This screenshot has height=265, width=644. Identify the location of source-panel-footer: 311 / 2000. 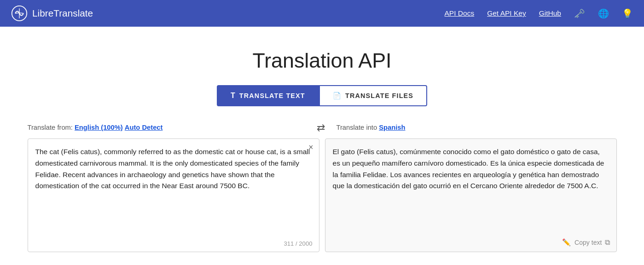
(174, 245).